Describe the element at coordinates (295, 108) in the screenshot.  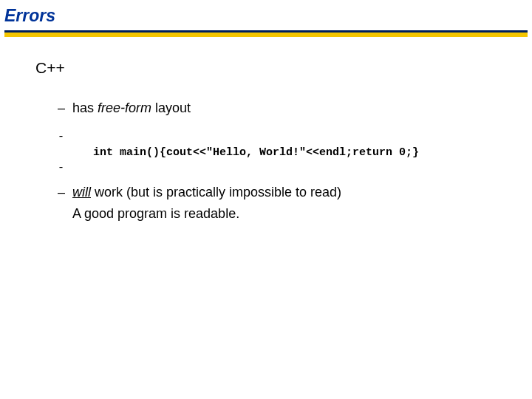
I see `bullet-item: – has free-form layout` at that location.